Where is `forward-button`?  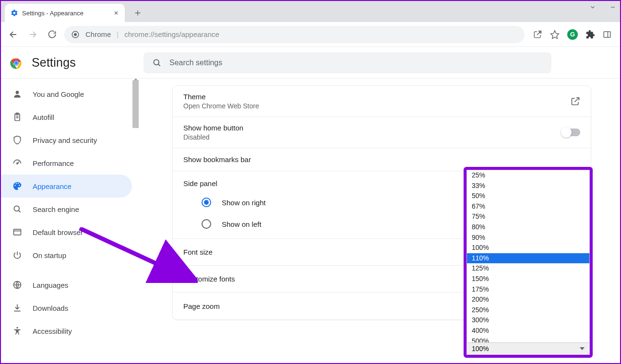 forward-button is located at coordinates (33, 35).